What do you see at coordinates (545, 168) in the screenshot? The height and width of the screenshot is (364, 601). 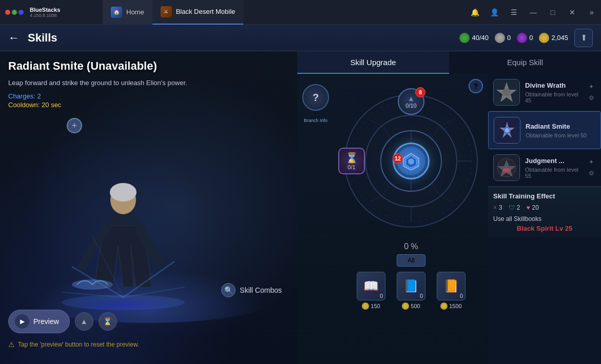 I see `skill-list-item-judgment: Judgment ... Obtainable from level 55 ✦ …` at bounding box center [545, 168].